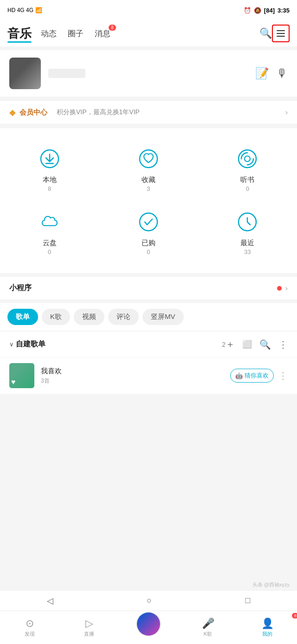 The image size is (297, 644). What do you see at coordinates (252, 376) in the screenshot?
I see `recommend-button: 🤖 猜你喜欢` at bounding box center [252, 376].